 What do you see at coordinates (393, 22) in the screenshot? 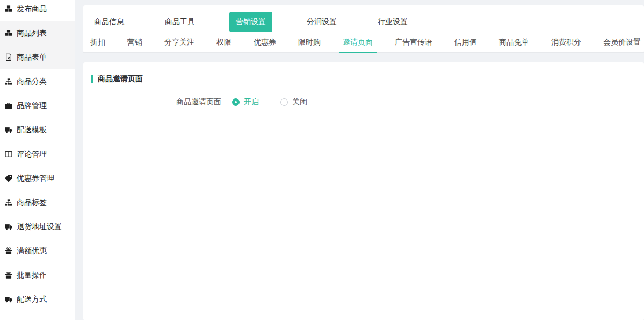
I see `tab-primary: 行业设置` at bounding box center [393, 22].